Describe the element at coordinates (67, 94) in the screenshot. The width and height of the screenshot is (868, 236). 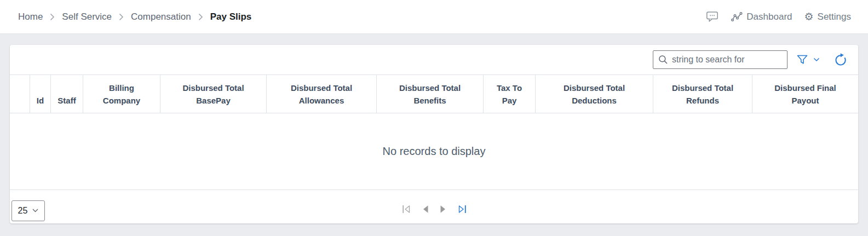
I see `column-header-staff: Staff` at that location.